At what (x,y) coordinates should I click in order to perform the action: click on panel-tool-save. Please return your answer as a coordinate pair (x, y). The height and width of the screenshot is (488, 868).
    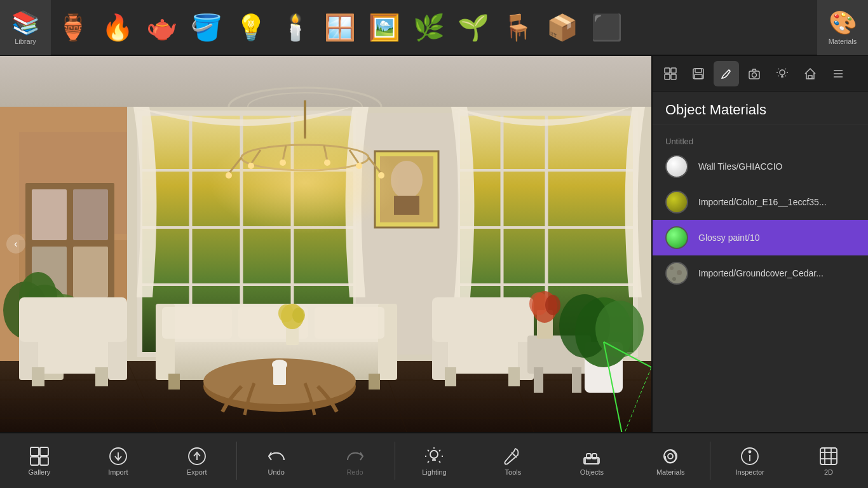
    Looking at the image, I should click on (698, 74).